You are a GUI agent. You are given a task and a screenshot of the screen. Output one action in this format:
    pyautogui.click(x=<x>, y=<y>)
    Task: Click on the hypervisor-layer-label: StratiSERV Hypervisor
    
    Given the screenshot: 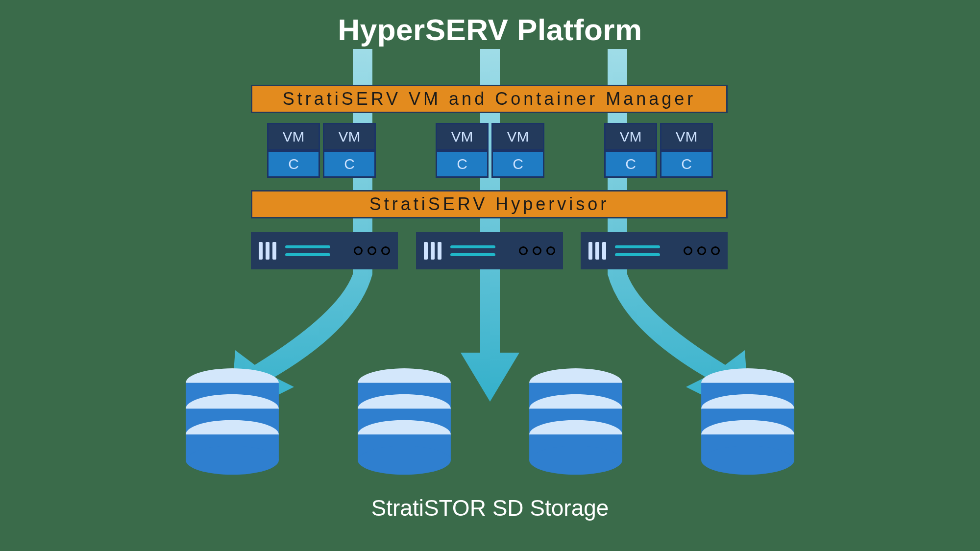 What is the action you would take?
    pyautogui.click(x=489, y=204)
    